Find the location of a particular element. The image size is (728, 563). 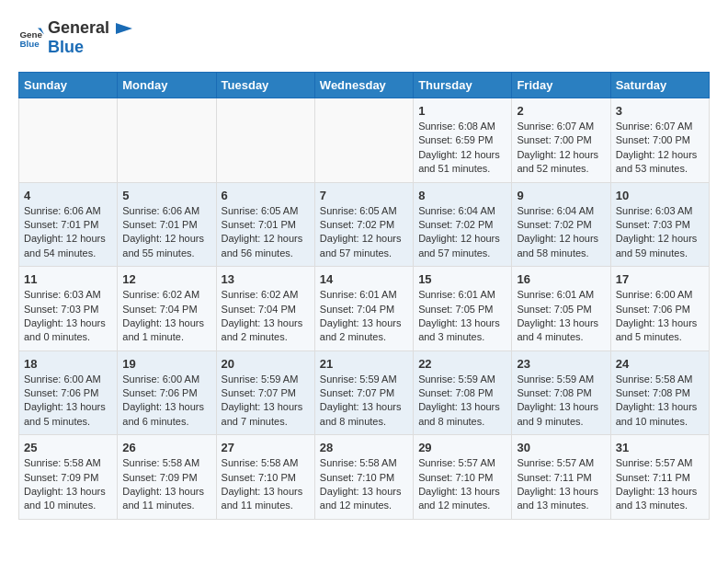

calendar-cell: 11Sunrise: 6:03 AMSunset: 7:03 PMDayligh… is located at coordinates (68, 309).